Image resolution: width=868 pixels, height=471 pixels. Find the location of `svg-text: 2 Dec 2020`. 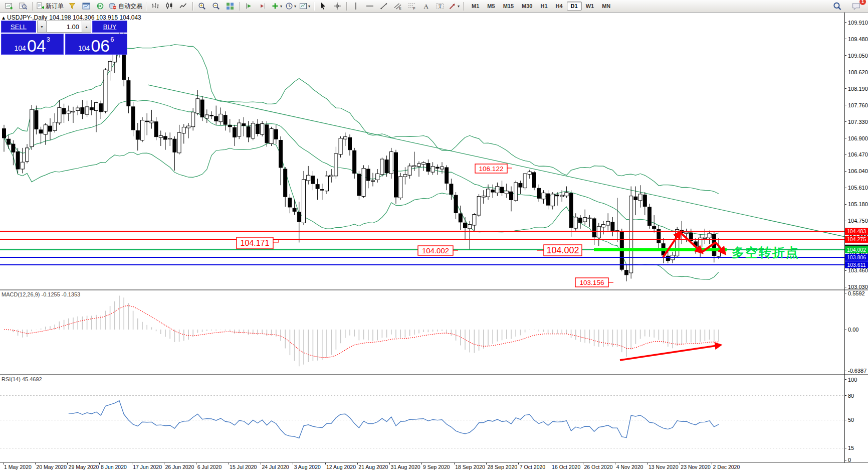

svg-text: 2 Dec 2020 is located at coordinates (727, 467).